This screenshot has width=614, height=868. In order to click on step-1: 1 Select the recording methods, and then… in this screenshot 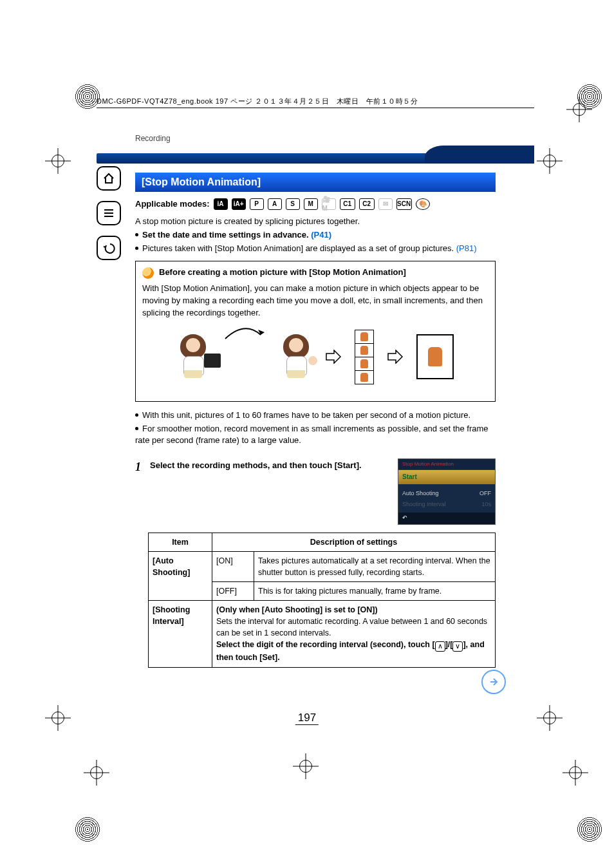, I will do `click(315, 491)`.